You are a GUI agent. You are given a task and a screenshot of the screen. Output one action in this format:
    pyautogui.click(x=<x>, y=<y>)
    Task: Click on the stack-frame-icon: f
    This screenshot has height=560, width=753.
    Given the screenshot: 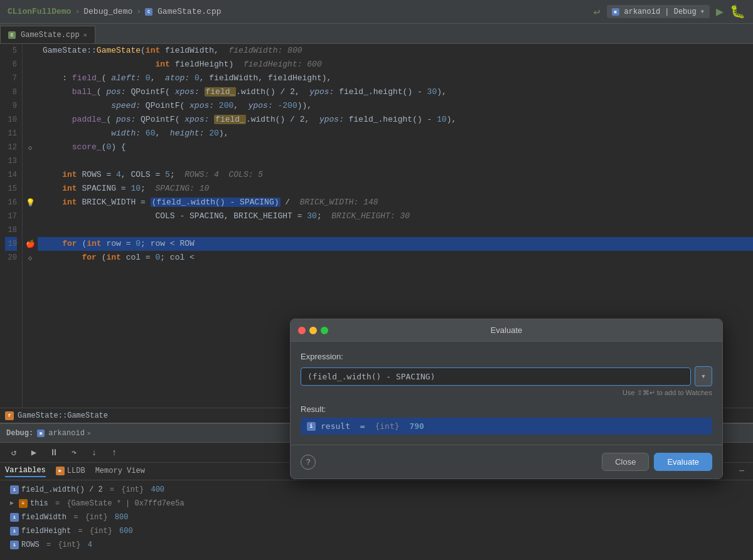 What is the action you would take?
    pyautogui.click(x=9, y=416)
    